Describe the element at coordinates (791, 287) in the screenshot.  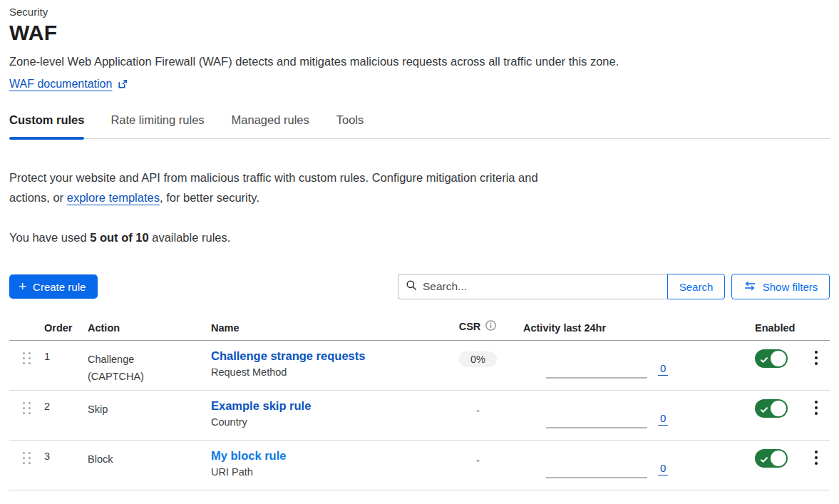
I see `show-filters-label: Show filters` at that location.